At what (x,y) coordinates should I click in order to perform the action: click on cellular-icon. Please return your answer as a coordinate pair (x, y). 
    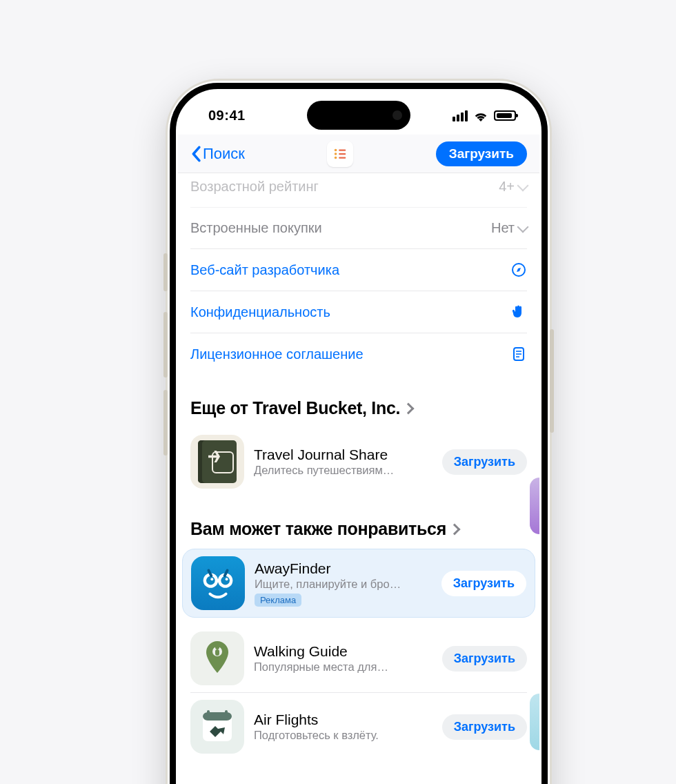
    Looking at the image, I should click on (460, 116).